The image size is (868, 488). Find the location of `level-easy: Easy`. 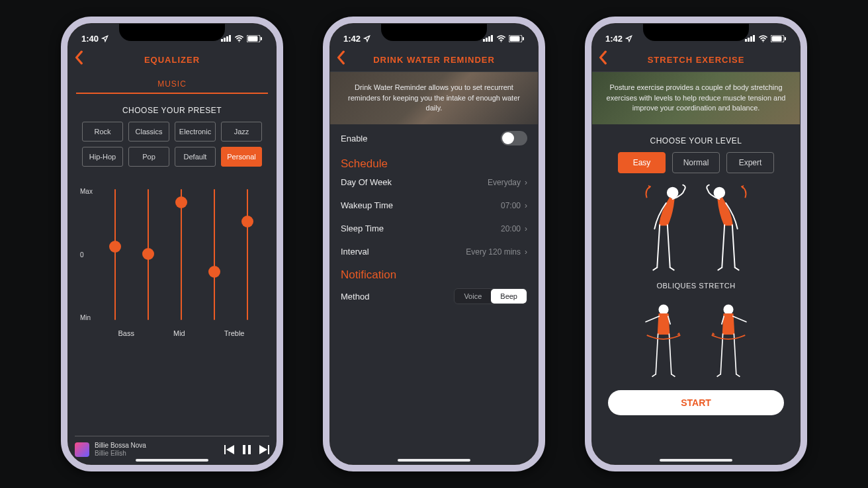

level-easy: Easy is located at coordinates (642, 163).